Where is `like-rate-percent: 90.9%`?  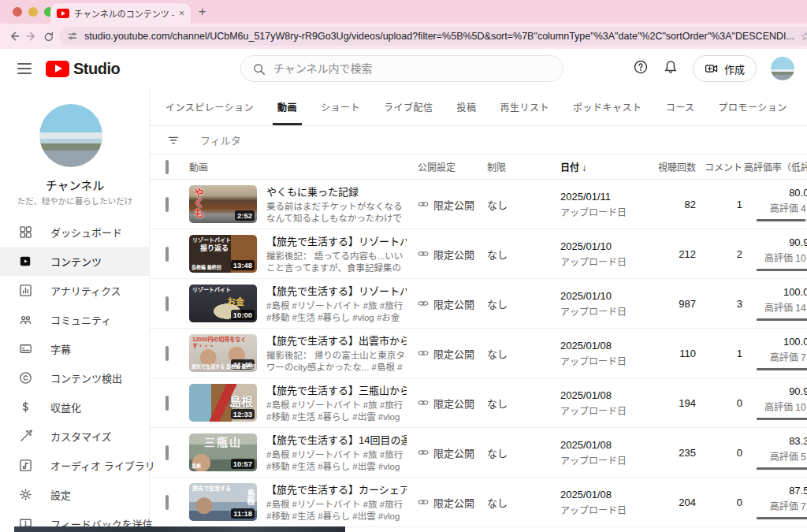 like-rate-percent: 90.9% is located at coordinates (775, 391).